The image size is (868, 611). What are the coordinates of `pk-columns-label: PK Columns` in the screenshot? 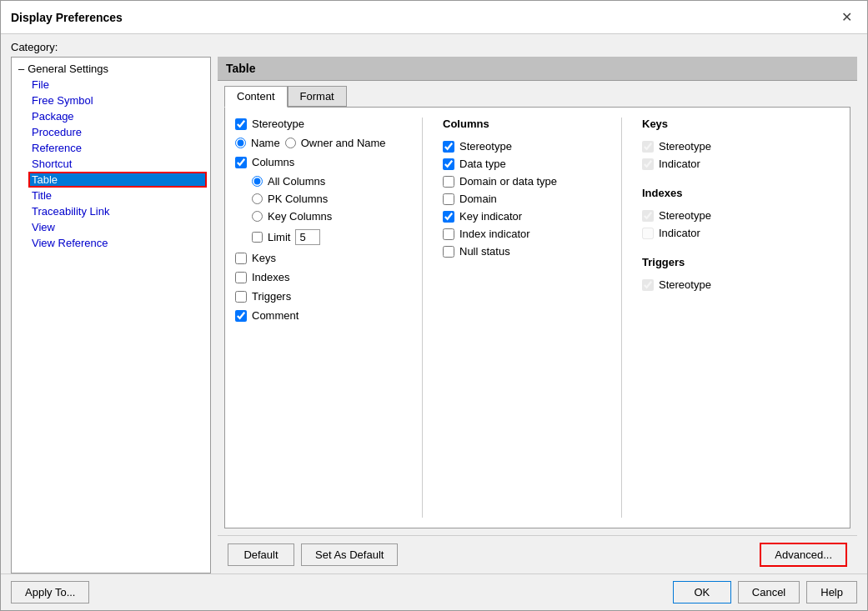 It's located at (298, 198).